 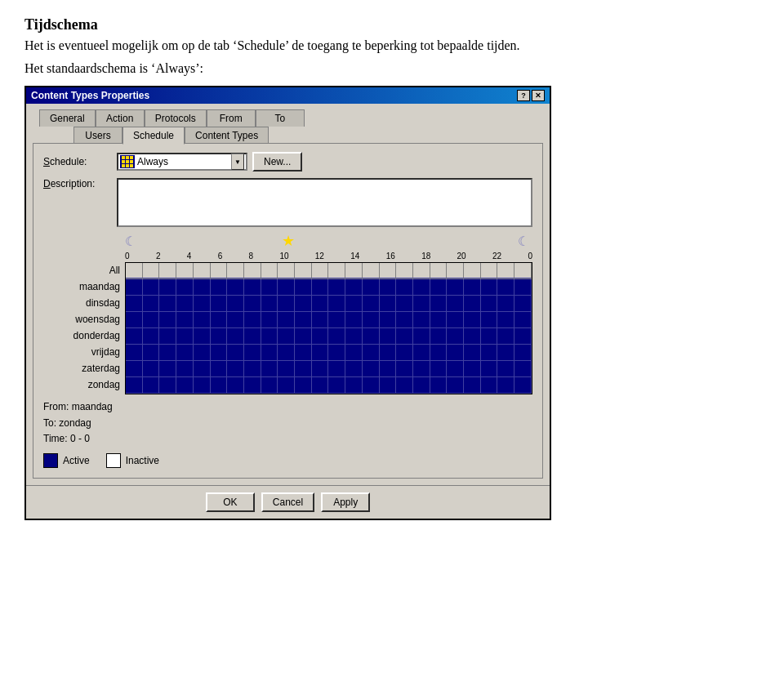 What do you see at coordinates (67, 118) in the screenshot?
I see `tab-general: General` at bounding box center [67, 118].